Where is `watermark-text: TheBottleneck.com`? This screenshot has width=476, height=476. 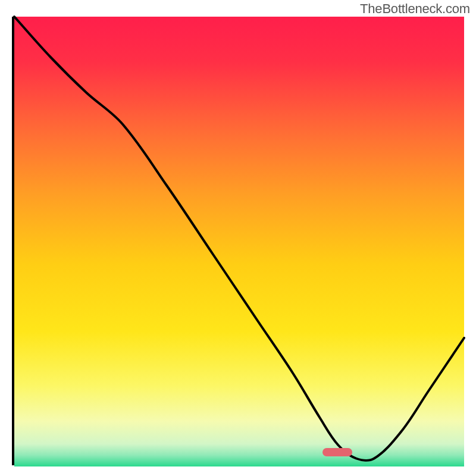
watermark-text: TheBottleneck.com is located at coordinates (415, 9).